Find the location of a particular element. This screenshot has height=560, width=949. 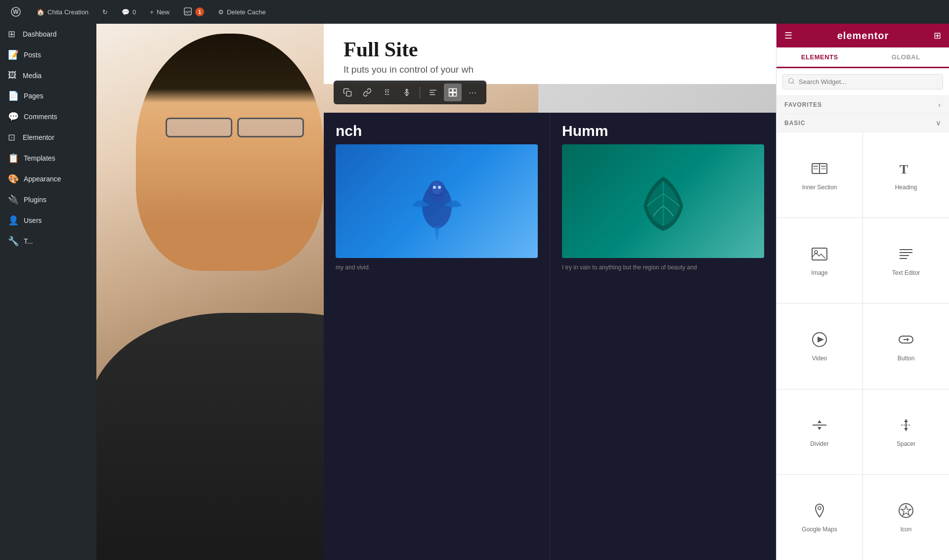

tab-elements: ELEMENTS is located at coordinates (820, 58).